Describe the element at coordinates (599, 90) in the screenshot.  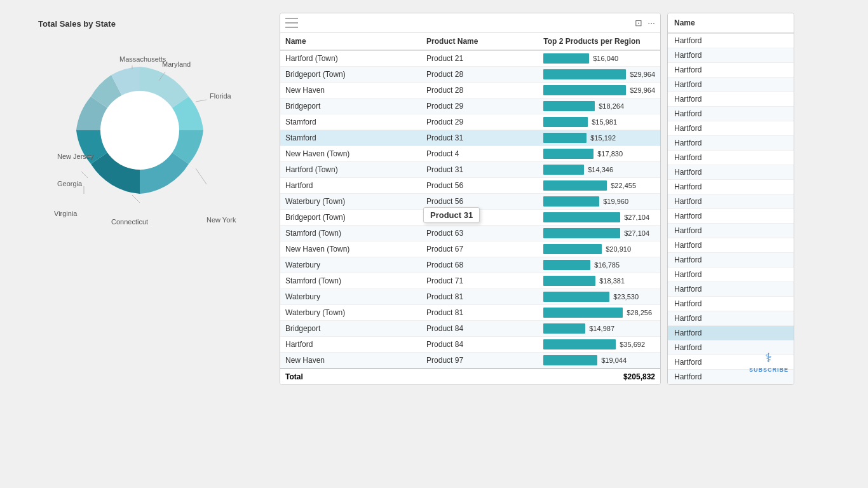
I see `cell-bar: $29,964` at that location.